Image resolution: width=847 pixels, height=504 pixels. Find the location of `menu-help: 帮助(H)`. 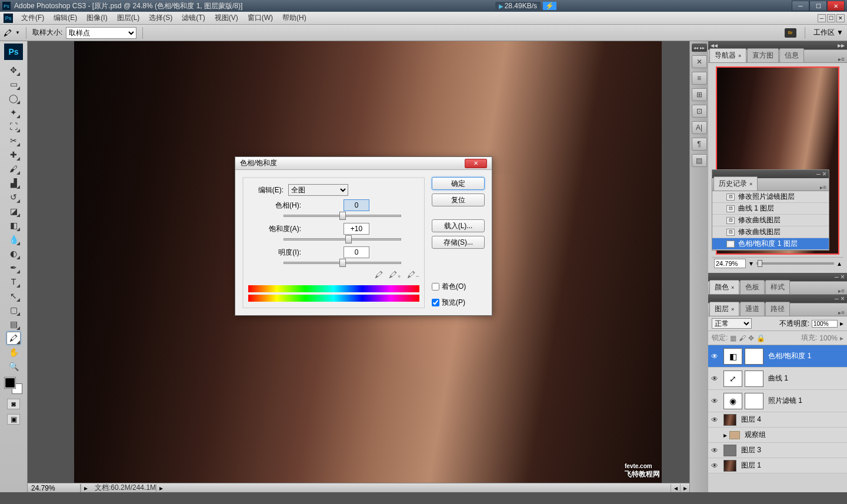

menu-help: 帮助(H) is located at coordinates (294, 18).